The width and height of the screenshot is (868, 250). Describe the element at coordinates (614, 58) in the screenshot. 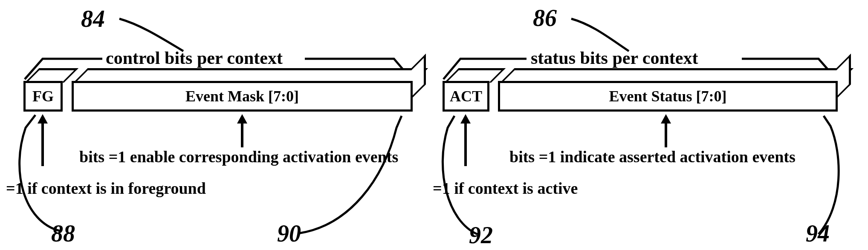

I see `right-header: status bits per context` at that location.